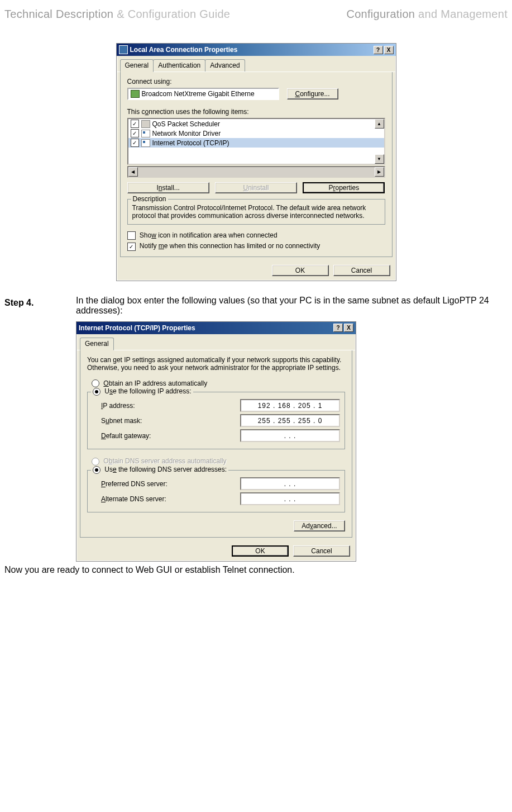 This screenshot has width=512, height=812. I want to click on subnet-label: Subnet mask:, so click(122, 421).